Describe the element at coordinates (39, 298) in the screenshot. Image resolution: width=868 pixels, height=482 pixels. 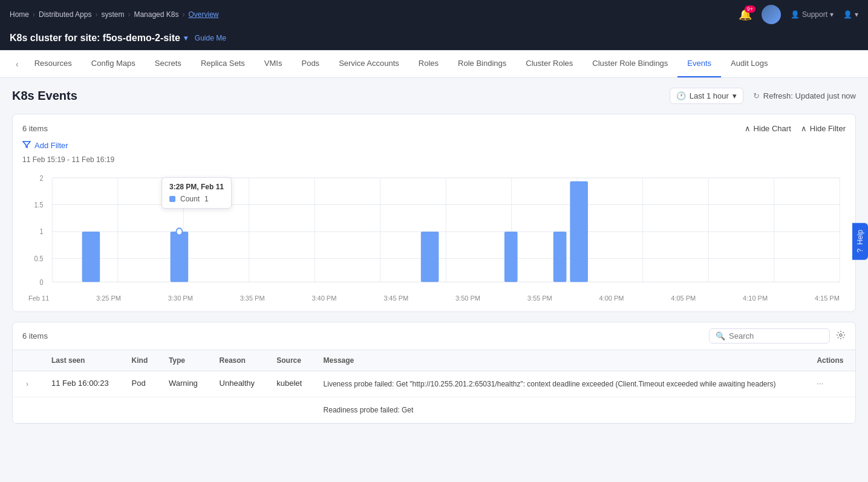
I see `x-label-0: Feb 11` at that location.